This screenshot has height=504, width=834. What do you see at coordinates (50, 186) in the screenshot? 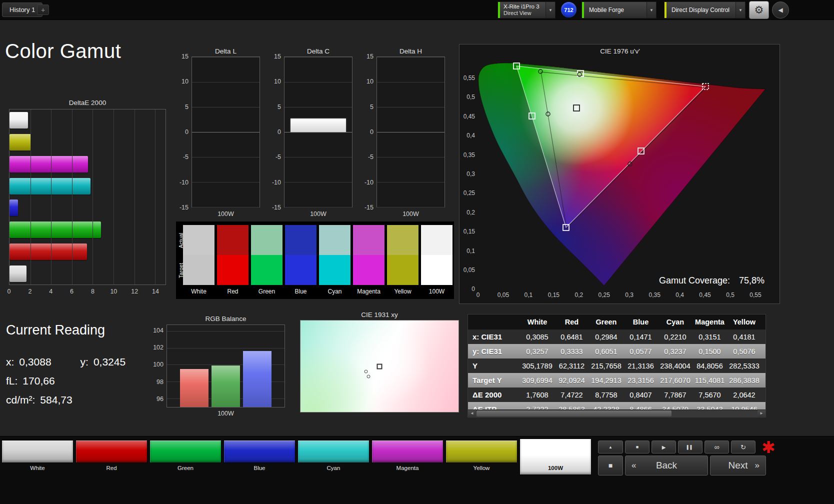
I see `deltae-bar-cyan` at bounding box center [50, 186].